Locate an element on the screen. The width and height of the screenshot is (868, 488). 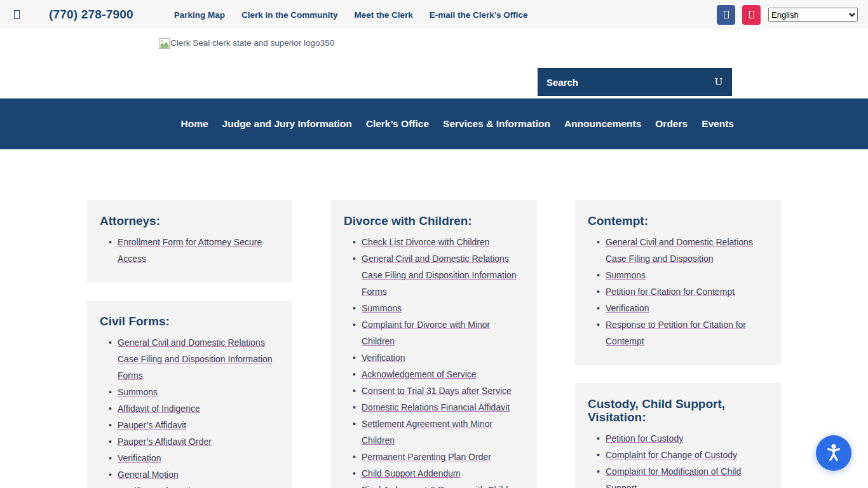
form-link: General Motion is located at coordinates (148, 475).